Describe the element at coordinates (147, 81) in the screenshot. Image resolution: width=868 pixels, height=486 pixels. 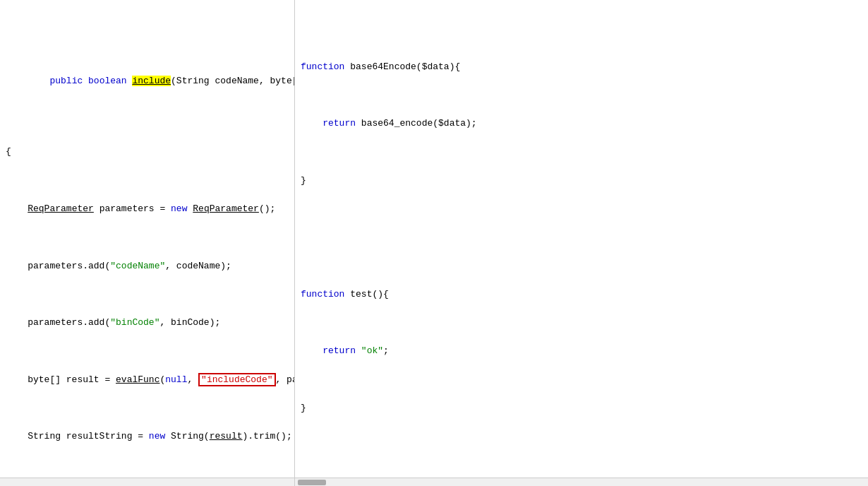
I see `code-line: public boolean include(String codeName, …` at that location.